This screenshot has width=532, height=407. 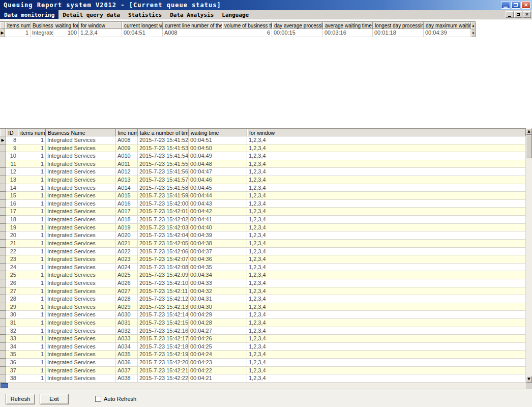 I want to click on queue-row: 241Integrated ServicesA0242015-7-23 15:4…, so click(x=263, y=268).